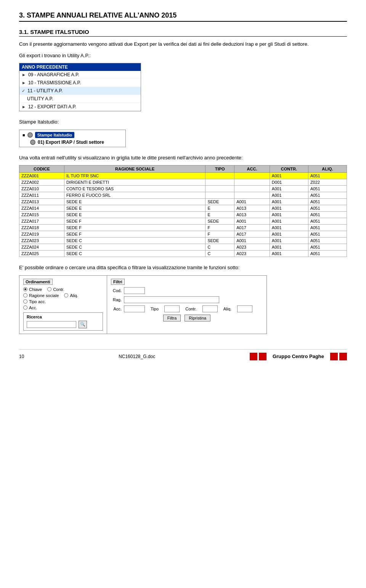 The image size is (366, 588). Describe the element at coordinates (51, 325) in the screenshot. I see `ricerca-input` at that location.